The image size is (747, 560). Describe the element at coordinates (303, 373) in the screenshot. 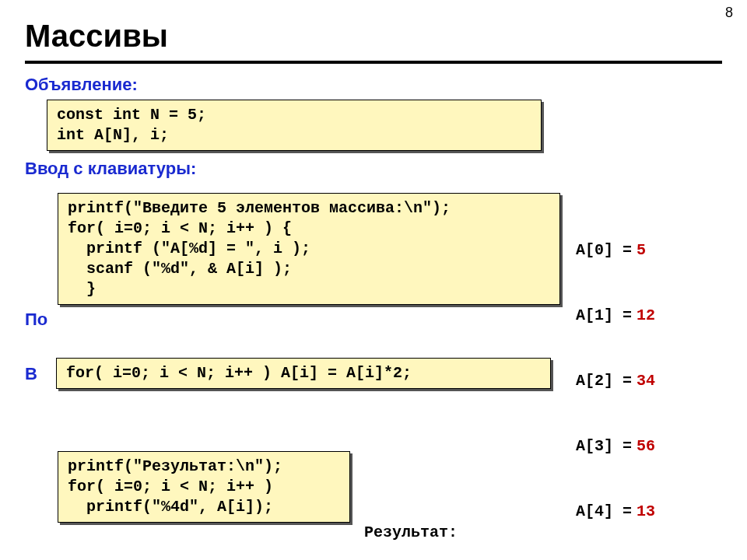

I see `code-double: for( i=0; i < N; i++ ) A[i] = A[i]*2;` at that location.